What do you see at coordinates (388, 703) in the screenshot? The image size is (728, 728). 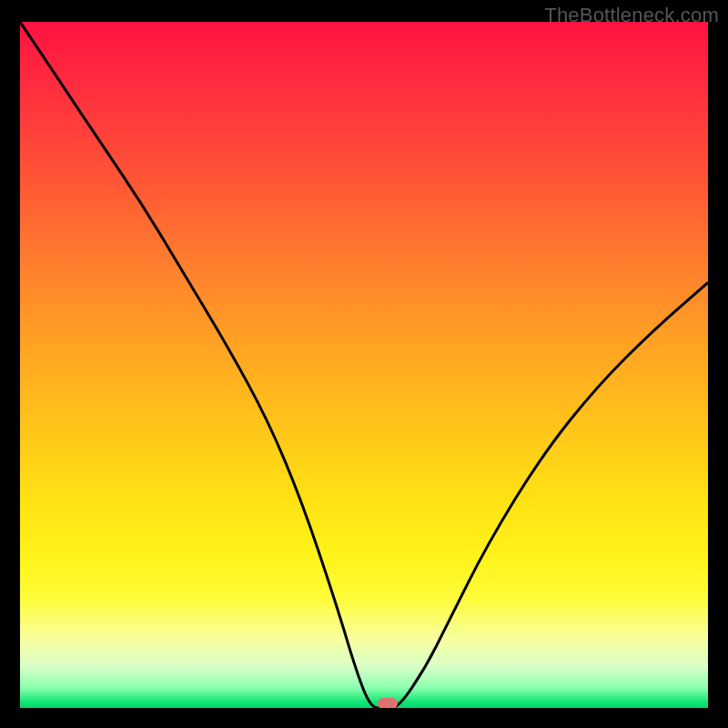 I see `optimal-point-marker` at bounding box center [388, 703].